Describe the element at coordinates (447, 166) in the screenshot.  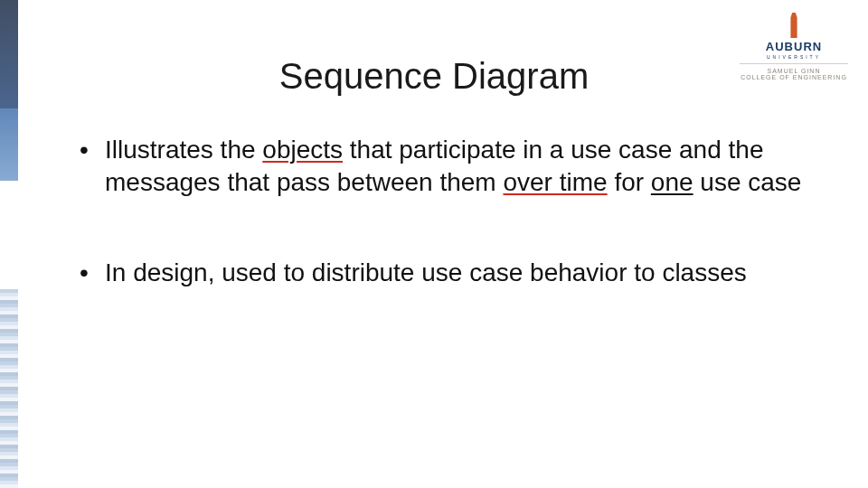
I see `bullet-1: Illustrates the objects that participate…` at that location.